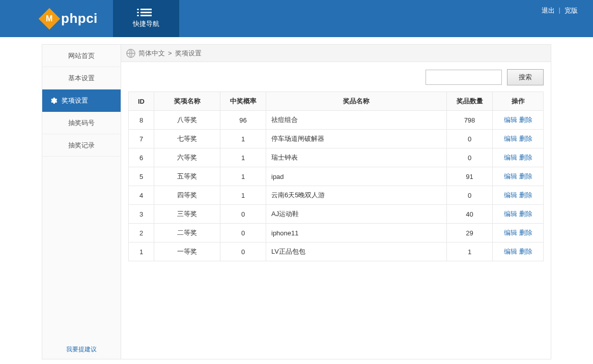  What do you see at coordinates (336, 252) in the screenshot?
I see `table-row: 1一等奖0LV正品包包1编辑删除` at bounding box center [336, 252].